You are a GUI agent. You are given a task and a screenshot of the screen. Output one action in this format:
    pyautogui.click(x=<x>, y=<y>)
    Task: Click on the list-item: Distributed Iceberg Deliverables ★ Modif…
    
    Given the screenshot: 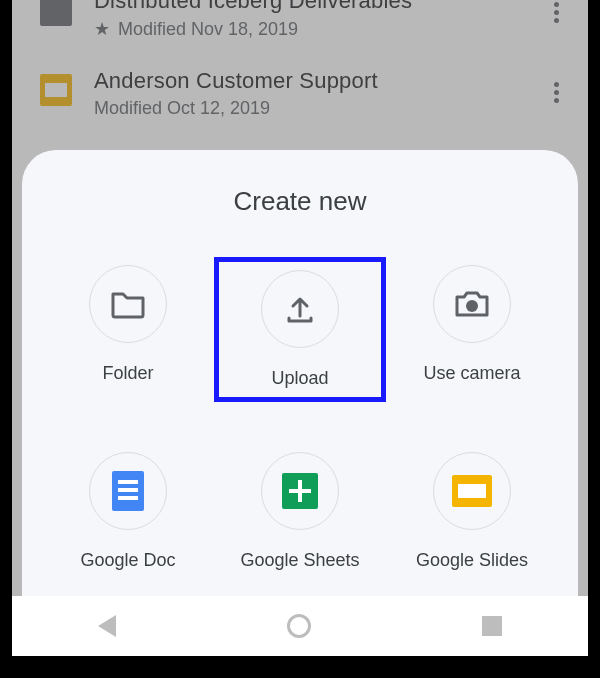 What is the action you would take?
    pyautogui.click(x=300, y=27)
    